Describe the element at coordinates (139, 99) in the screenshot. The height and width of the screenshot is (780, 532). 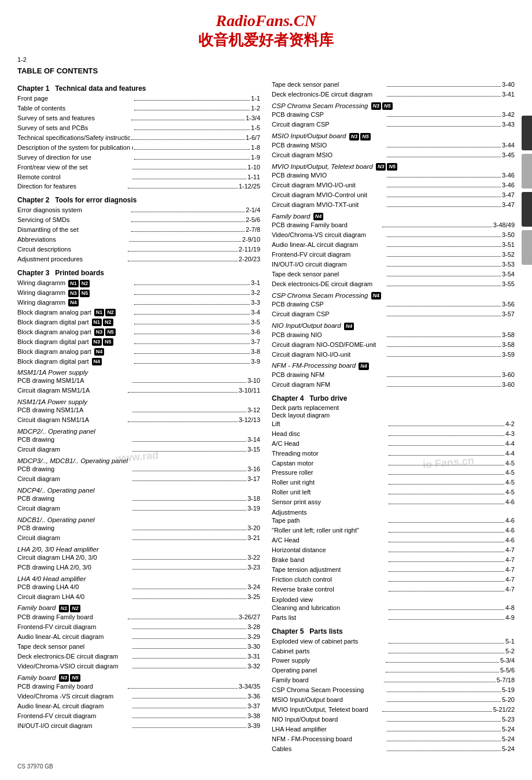
I see `toc-entry: Front page1-1` at that location.